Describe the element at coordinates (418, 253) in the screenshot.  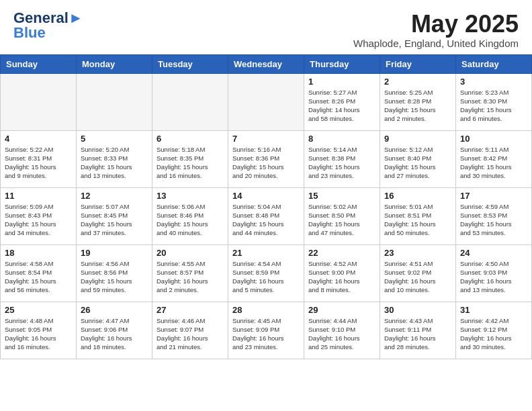
I see `day-number: 23` at that location.